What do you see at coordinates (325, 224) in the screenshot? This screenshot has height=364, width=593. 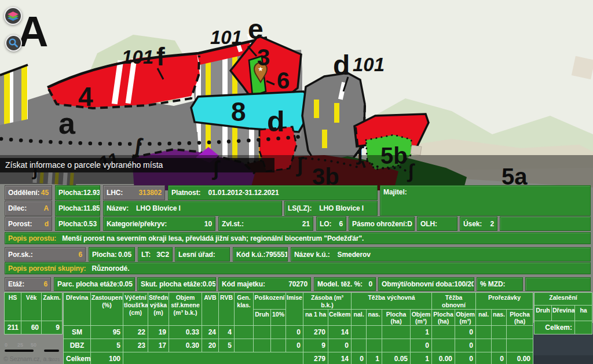 I see `field-label: LO:` at bounding box center [325, 224].